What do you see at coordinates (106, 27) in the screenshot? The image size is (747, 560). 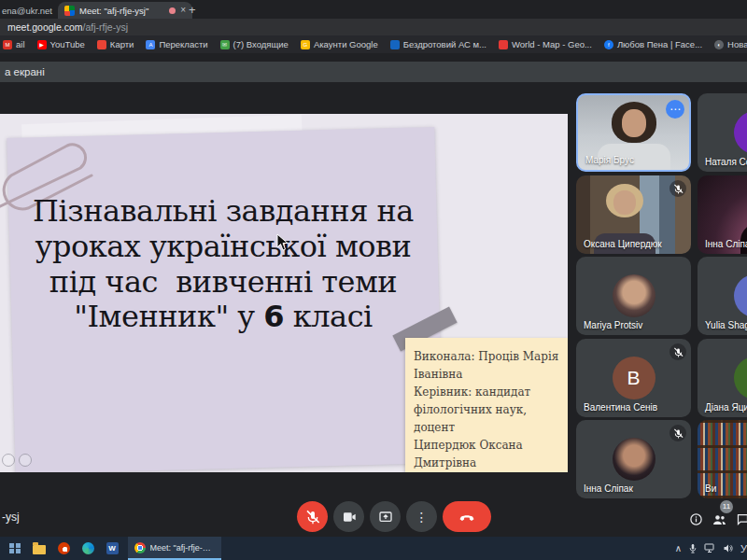 I see `url-path: /afj-rfje-ysj` at bounding box center [106, 27].